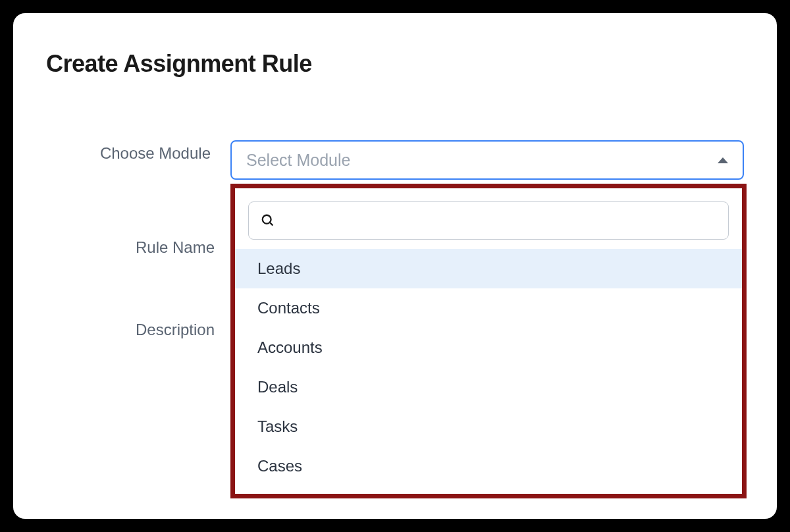 This screenshot has width=790, height=532. What do you see at coordinates (488, 348) in the screenshot?
I see `module-option-accounts: Accounts` at bounding box center [488, 348].